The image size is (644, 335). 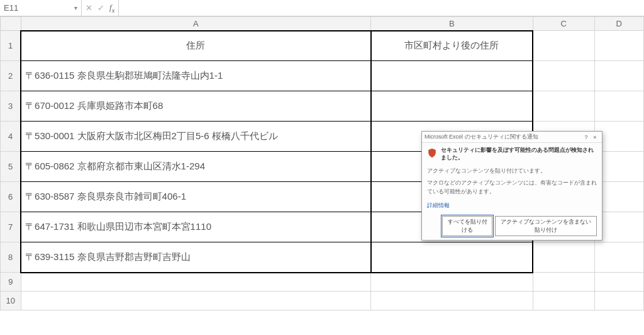 I want to click on col-header-C: C, so click(x=564, y=24).